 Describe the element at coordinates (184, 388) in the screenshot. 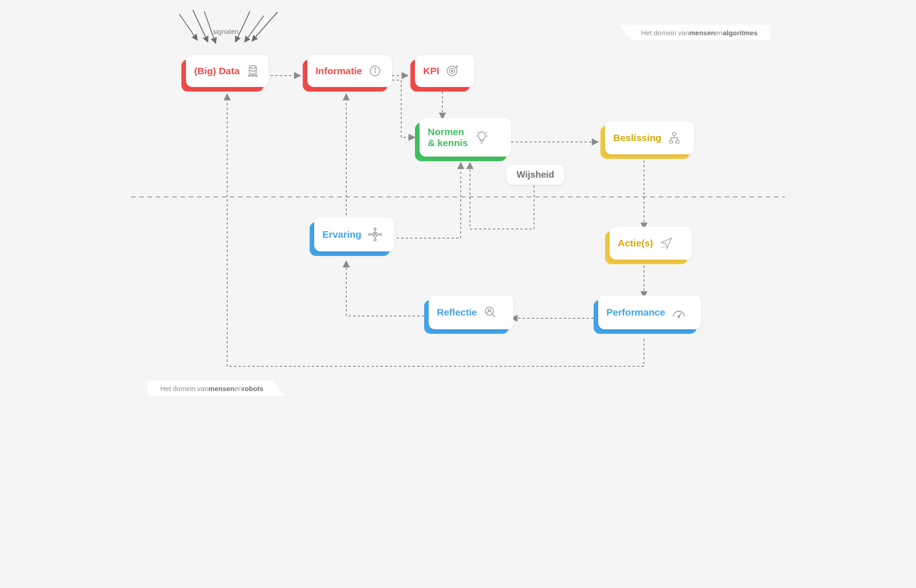

I see `domain-bottom-prefix: Het domein van` at that location.